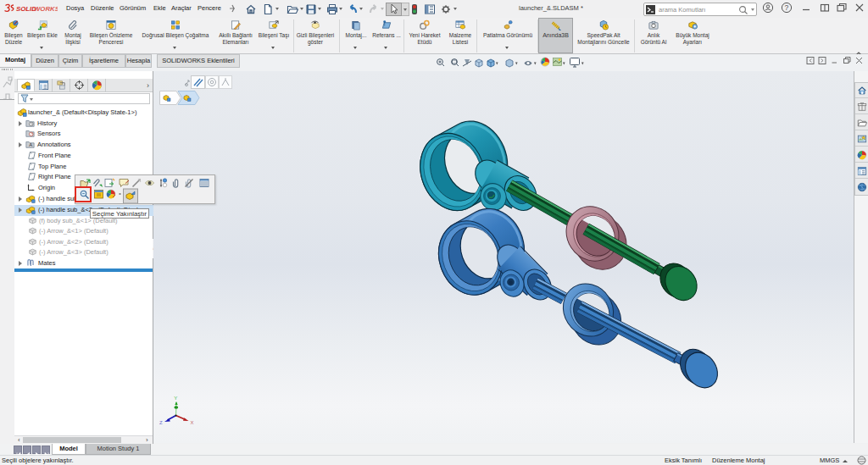 The width and height of the screenshot is (868, 465). I want to click on svg-text: Y, so click(175, 398).